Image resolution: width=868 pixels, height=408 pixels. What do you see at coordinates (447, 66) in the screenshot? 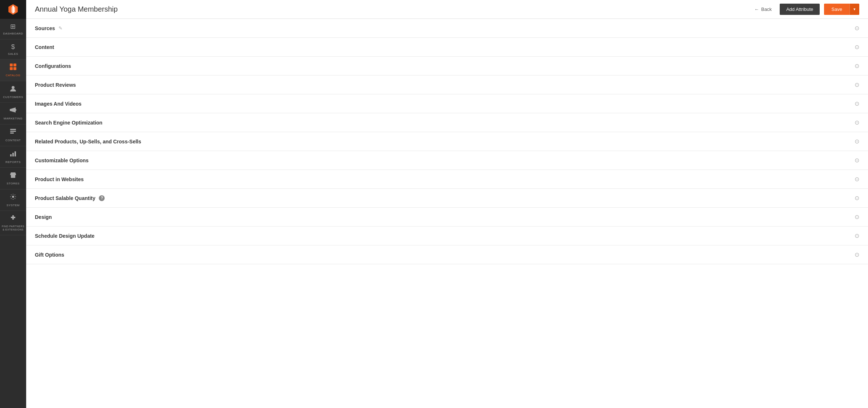
I see `section-row-configurations: Configurations ⊙` at bounding box center [447, 66].